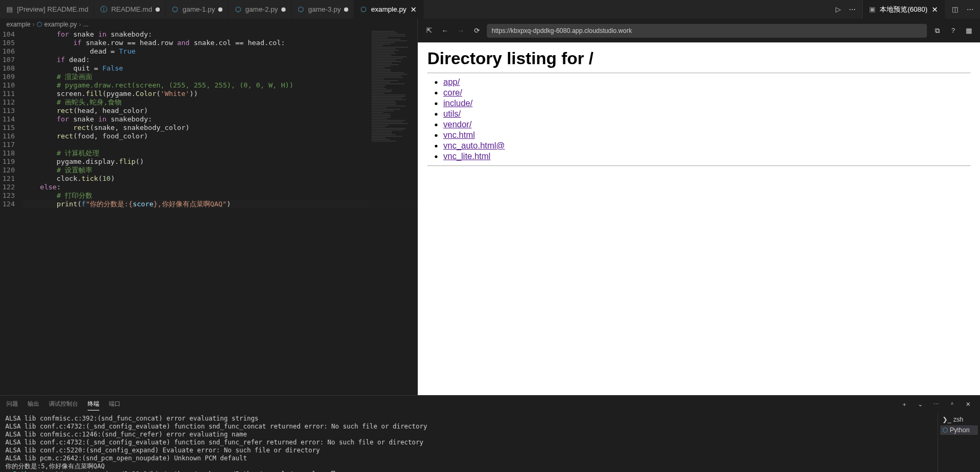 The width and height of the screenshot is (980, 472). I want to click on preview-url-input, so click(707, 31).